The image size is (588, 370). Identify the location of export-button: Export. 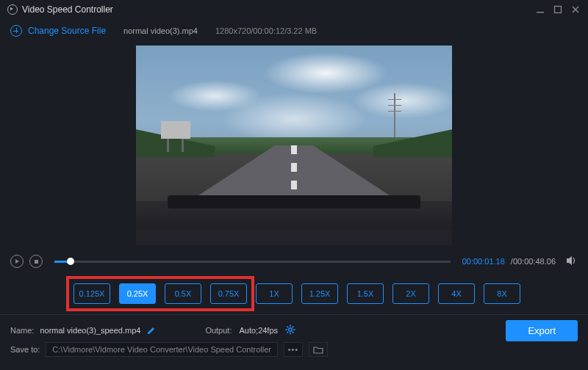
(542, 330).